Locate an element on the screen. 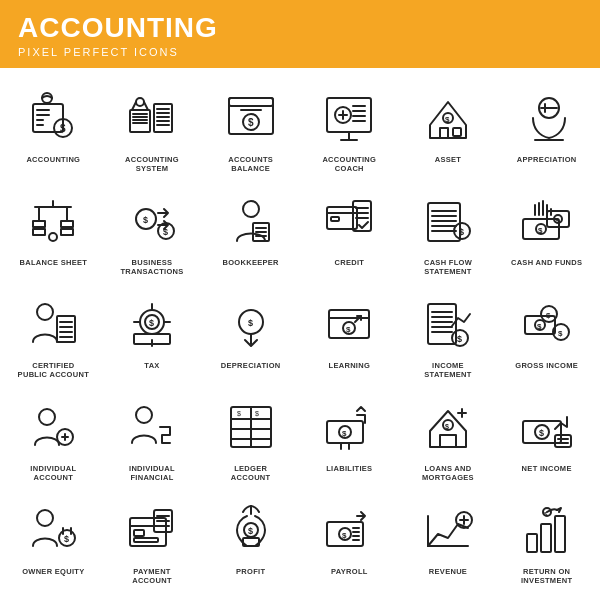 Image resolution: width=600 pixels, height=600 pixels. icon-cell-profit: $ PROFIT is located at coordinates (250, 540).